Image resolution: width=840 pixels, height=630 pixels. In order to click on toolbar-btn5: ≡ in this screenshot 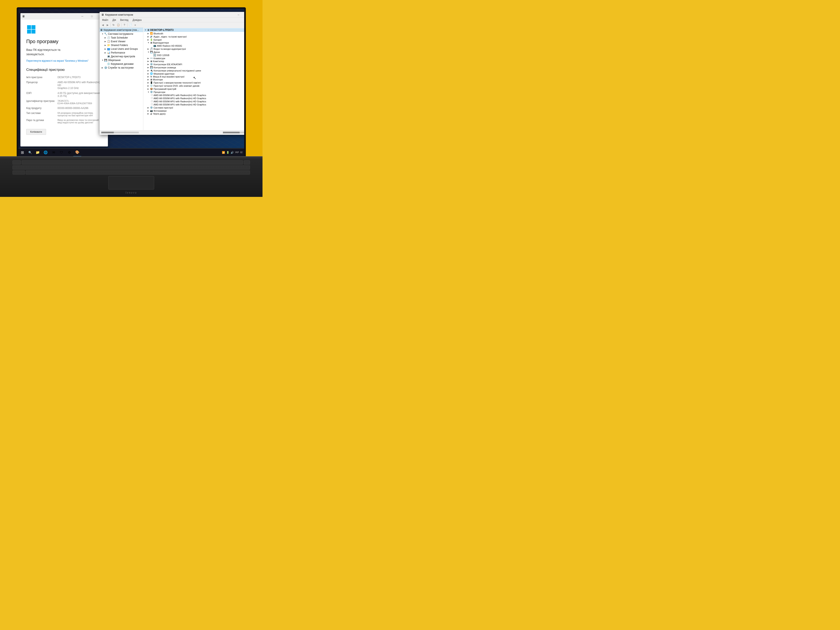, I will do `click(135, 25)`.